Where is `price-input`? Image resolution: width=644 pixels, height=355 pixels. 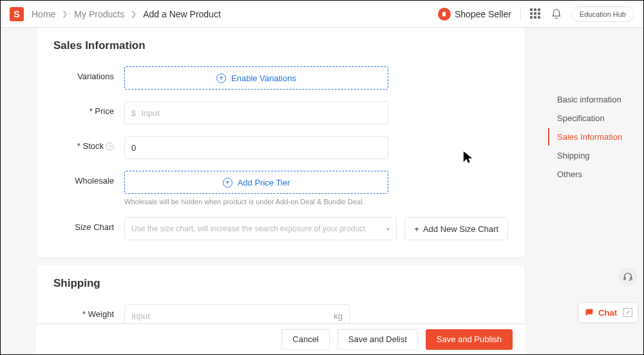
price-input is located at coordinates (261, 113).